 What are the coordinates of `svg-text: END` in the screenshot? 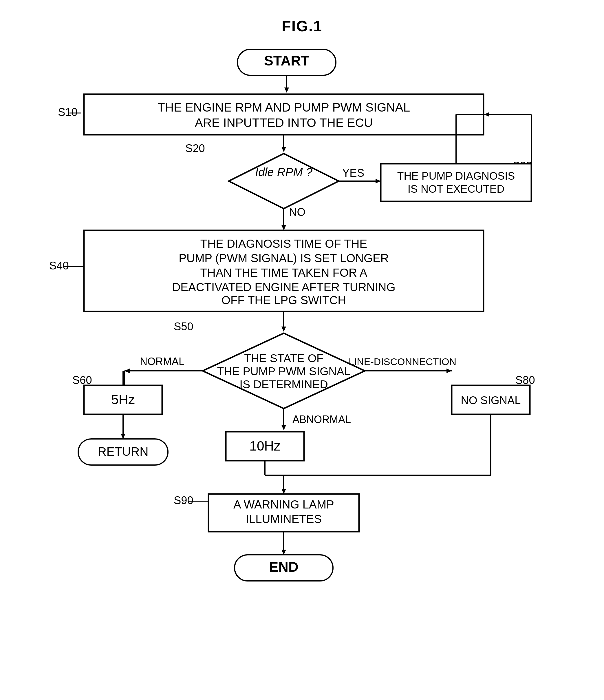 It's located at (284, 567).